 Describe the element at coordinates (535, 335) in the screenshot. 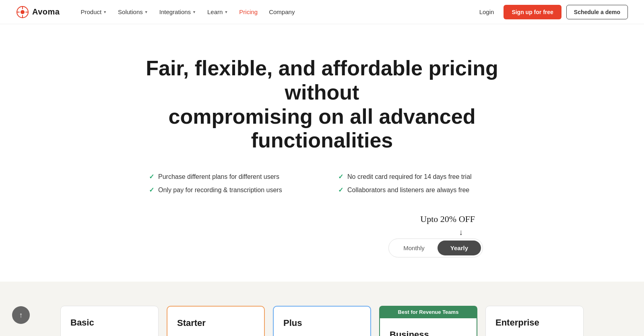

I see `enterprise-price-row: $ 109 /user/mo` at that location.